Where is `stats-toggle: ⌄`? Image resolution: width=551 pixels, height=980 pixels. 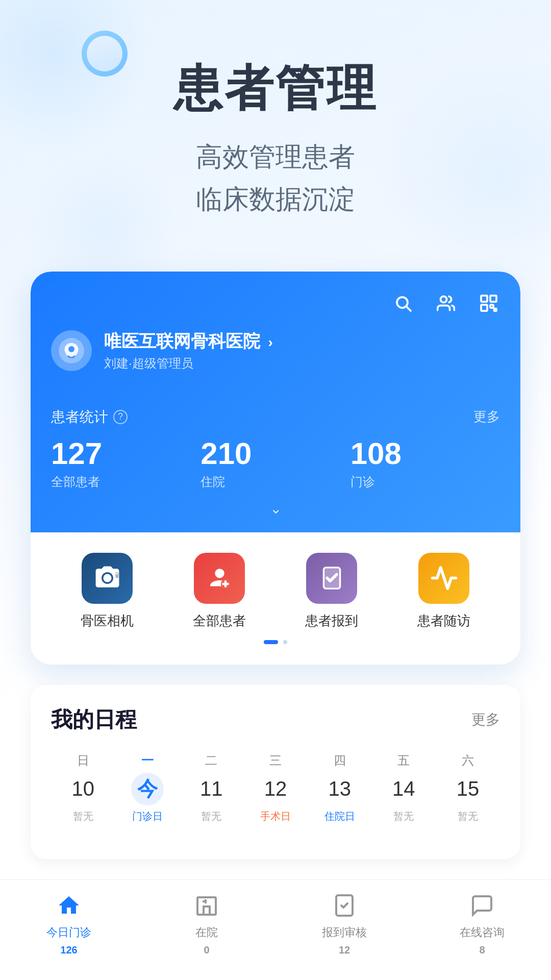 stats-toggle: ⌄ is located at coordinates (276, 506).